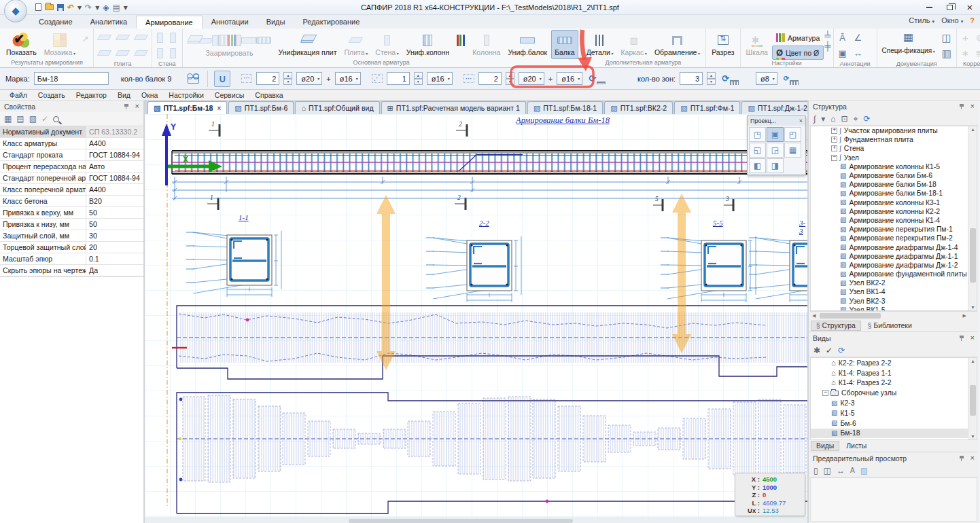 The width and height of the screenshot is (980, 523). I want to click on tree-item: Армирование диафрагмы Дж-1-4, so click(889, 247).